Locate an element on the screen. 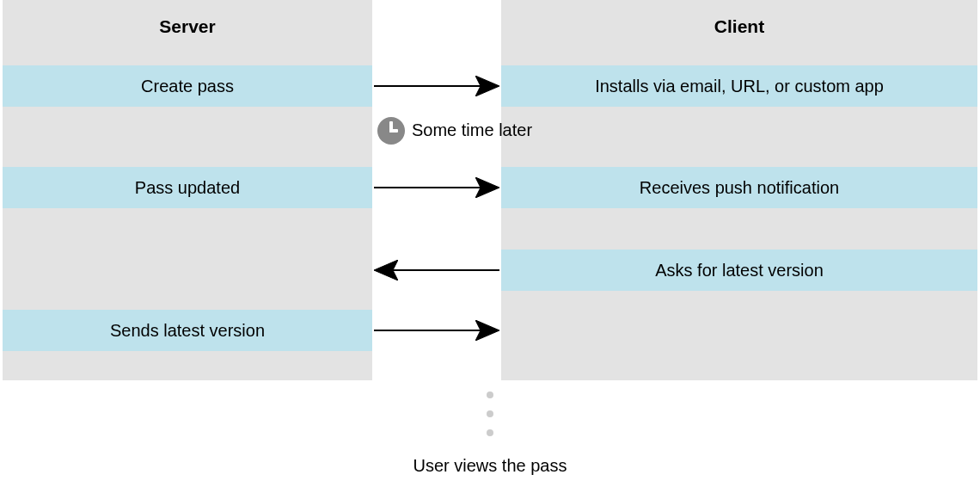  server-row-pass-updated: Pass updated is located at coordinates (187, 188).